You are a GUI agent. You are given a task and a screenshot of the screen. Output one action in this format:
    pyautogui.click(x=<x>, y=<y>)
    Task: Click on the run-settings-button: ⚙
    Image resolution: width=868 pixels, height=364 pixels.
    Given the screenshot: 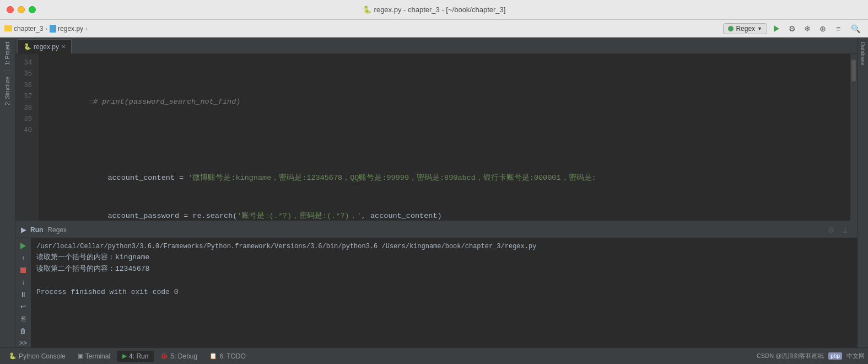 What is the action you would take?
    pyautogui.click(x=831, y=230)
    